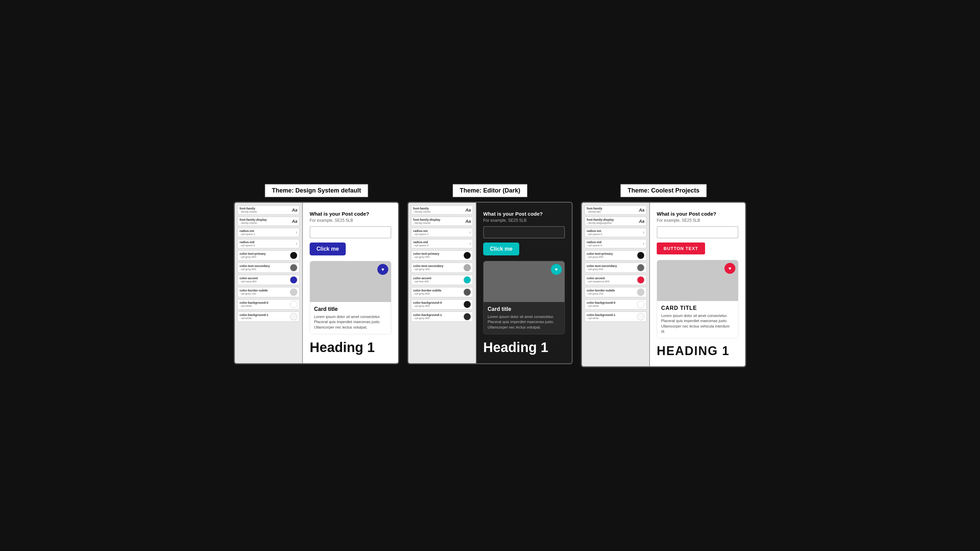 Image resolution: width=980 pixels, height=551 pixels. I want to click on token-name-block: color-accent--rpf-raspberry-800, so click(611, 280).